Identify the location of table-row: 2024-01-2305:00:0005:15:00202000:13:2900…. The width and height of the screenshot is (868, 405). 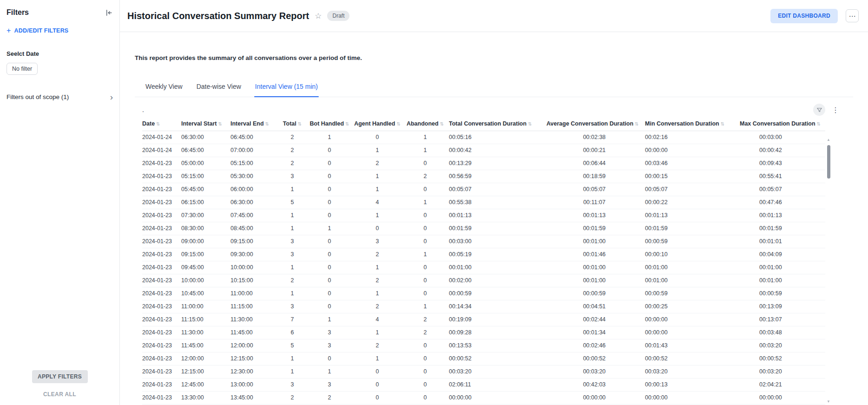
(484, 163).